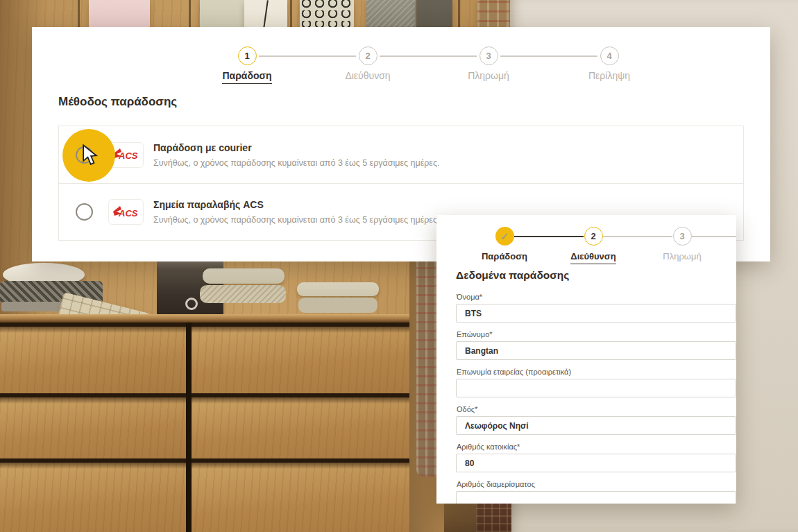 The image size is (798, 532). Describe the element at coordinates (126, 212) in the screenshot. I see `acs-logo: ACS` at that location.